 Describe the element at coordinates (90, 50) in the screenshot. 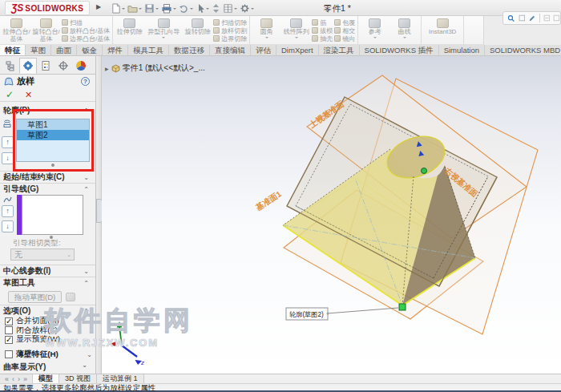

I see `tab-sheet-metal: 钣金` at that location.